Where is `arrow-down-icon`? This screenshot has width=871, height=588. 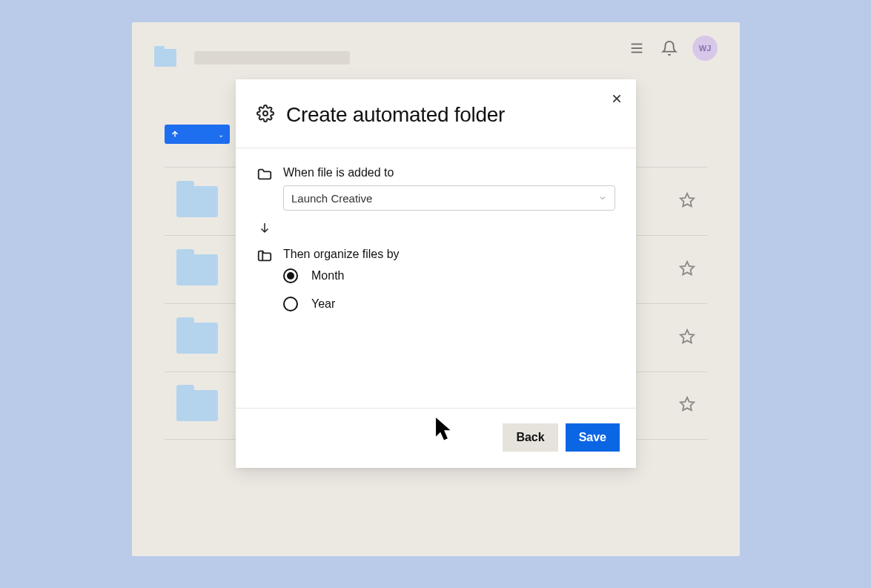 arrow-down-icon is located at coordinates (437, 229).